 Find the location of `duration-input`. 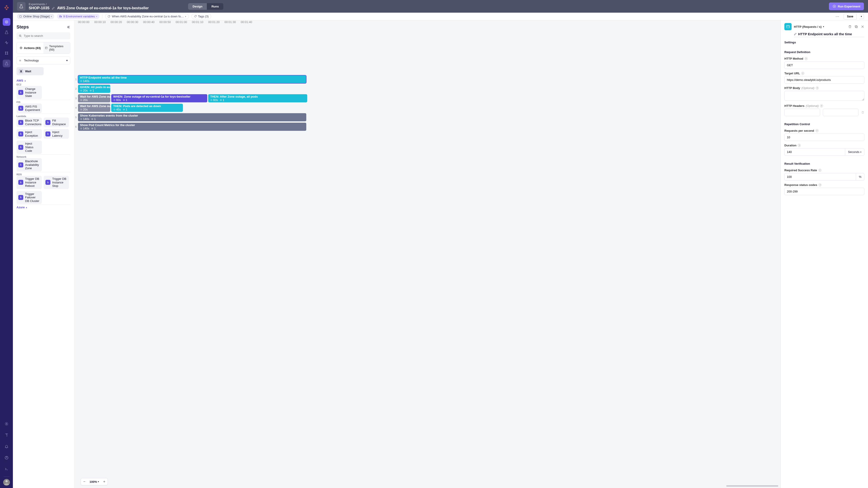

duration-input is located at coordinates (815, 152).